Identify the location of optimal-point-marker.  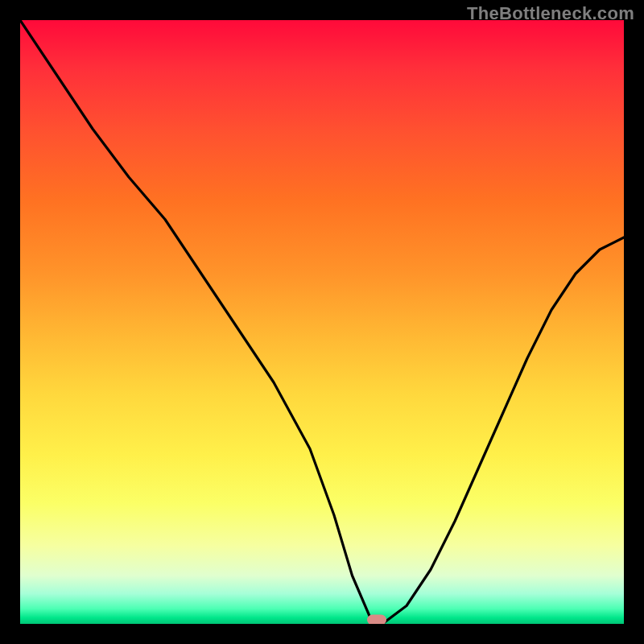
(377, 620).